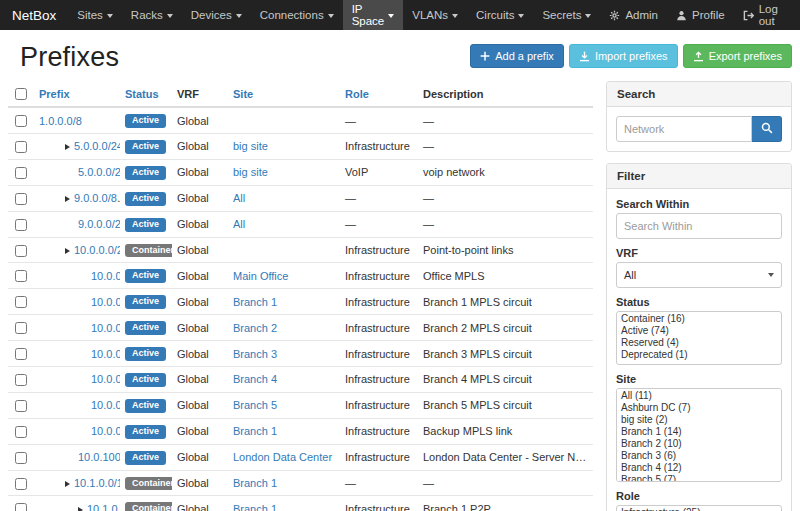  Describe the element at coordinates (699, 432) in the screenshot. I see `filter-option: Branch 1 (14)` at that location.